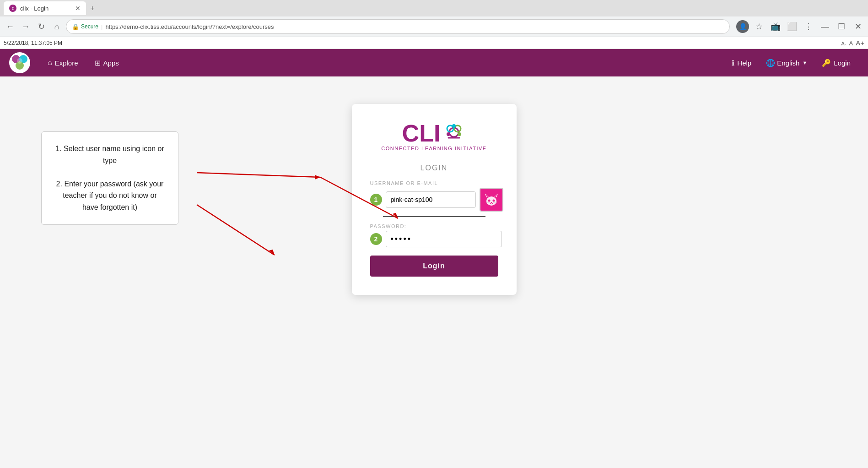 This screenshot has width=868, height=468. Describe the element at coordinates (189, 27) in the screenshot. I see `url-display: https://demo-clix.tiss.edu/accounts/logi…` at that location.